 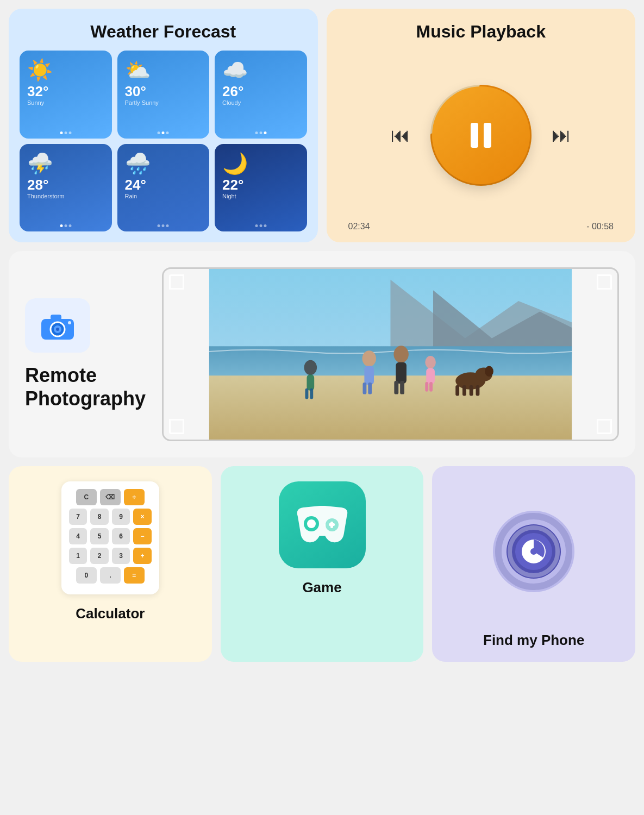 What do you see at coordinates (86, 497) in the screenshot?
I see `calc-key-c: C` at bounding box center [86, 497].